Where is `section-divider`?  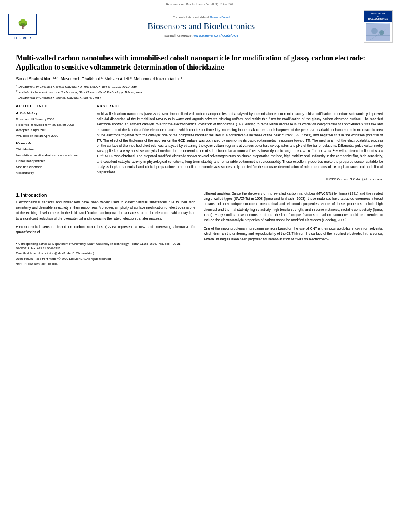
section-divider is located at coordinates (200, 187).